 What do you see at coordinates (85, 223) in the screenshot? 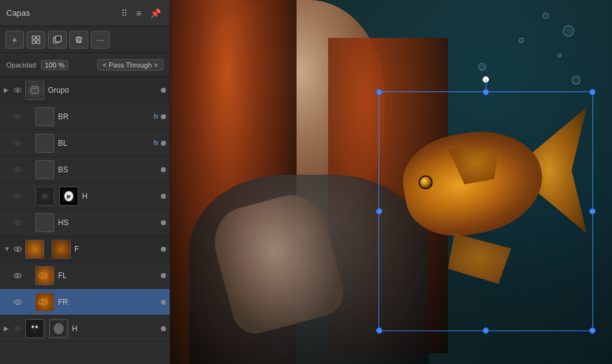
I see `layer-hs: HS` at bounding box center [85, 223].